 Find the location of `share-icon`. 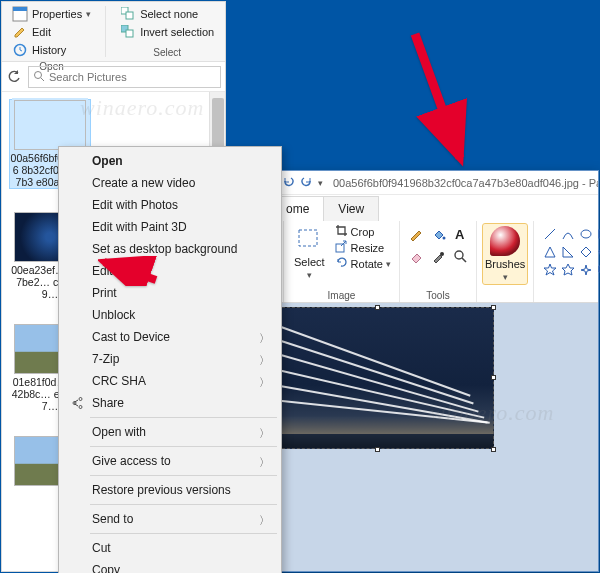

share-icon is located at coordinates (76, 403).